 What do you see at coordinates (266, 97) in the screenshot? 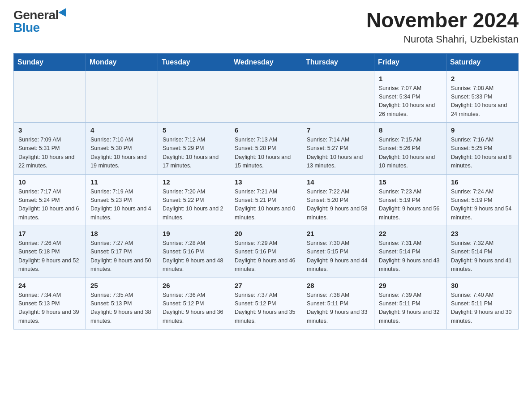
I see `calendar-week-row: 1Sunrise: 7:07 AMSunset: 5:34 PMDaylight…` at bounding box center [266, 97].